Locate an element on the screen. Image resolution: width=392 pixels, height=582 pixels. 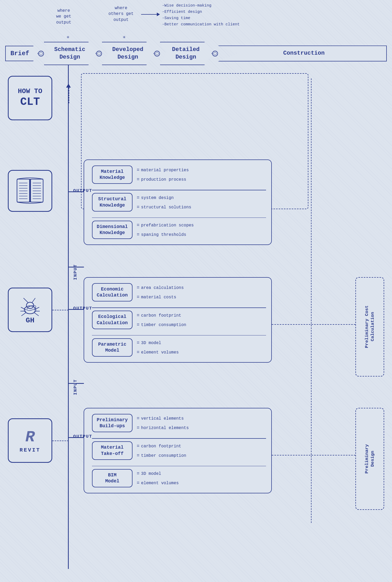
book-svg is located at coordinates (30, 191).